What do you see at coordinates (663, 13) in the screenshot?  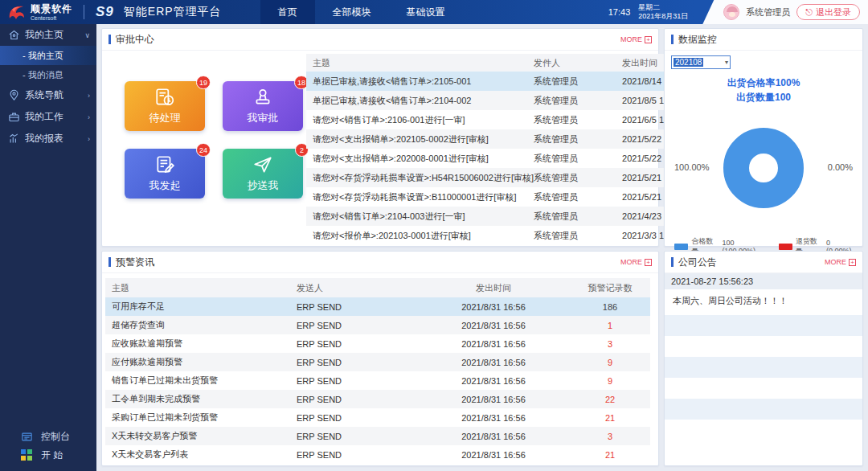 I see `date-box: 星期二 2021年8月31日` at bounding box center [663, 13].